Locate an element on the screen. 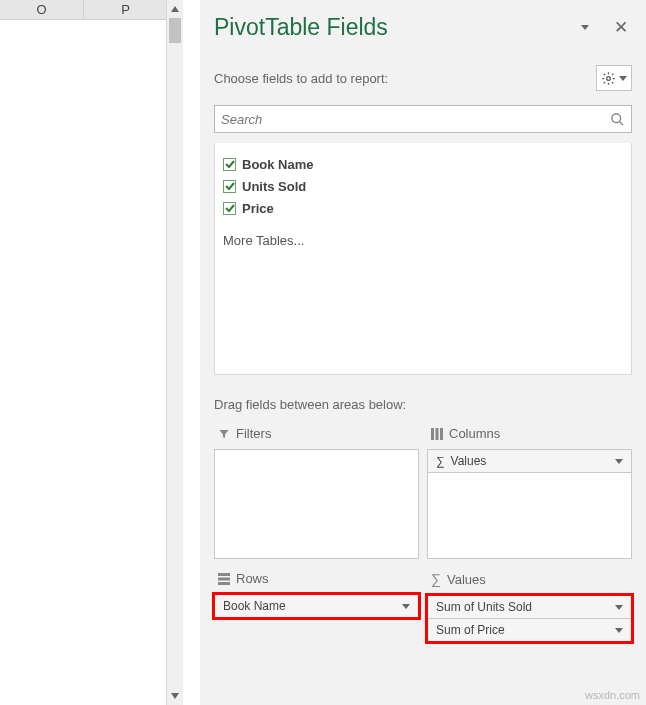  search-box is located at coordinates (423, 119).